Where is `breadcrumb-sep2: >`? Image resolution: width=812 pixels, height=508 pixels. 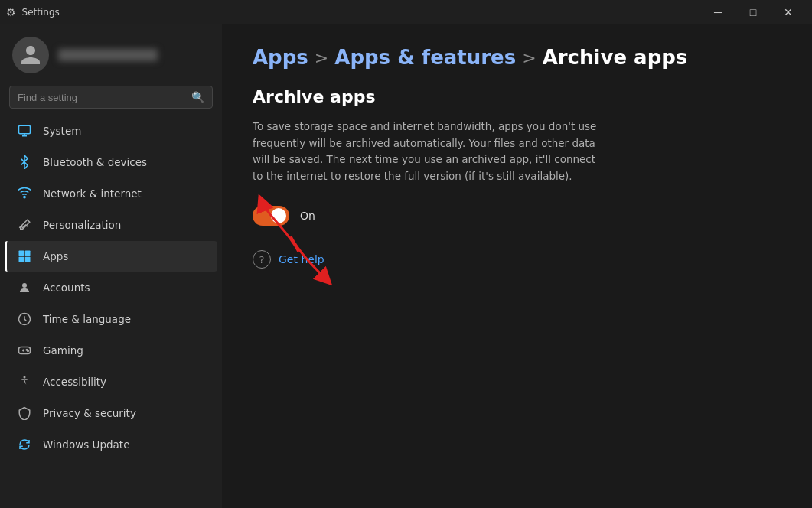 breadcrumb-sep2: > is located at coordinates (529, 58).